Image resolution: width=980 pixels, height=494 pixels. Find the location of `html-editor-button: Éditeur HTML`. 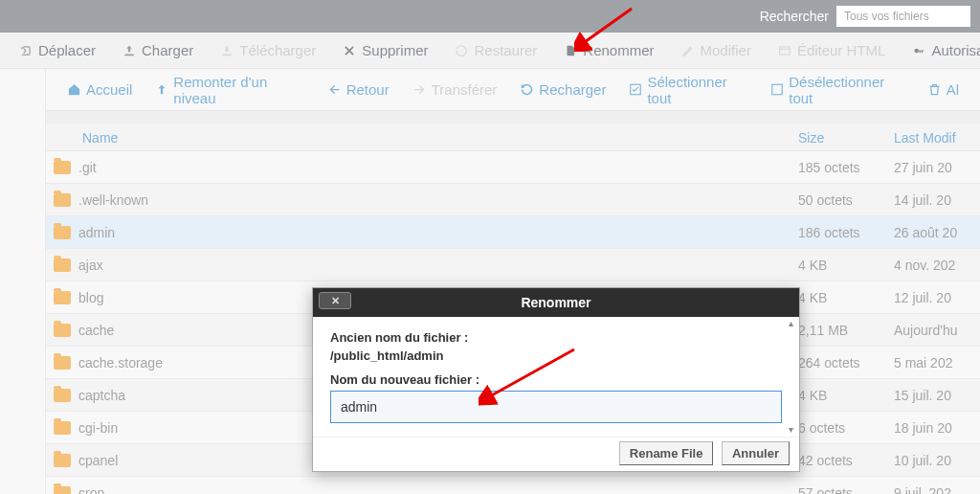

html-editor-button: Éditeur HTML is located at coordinates (833, 50).